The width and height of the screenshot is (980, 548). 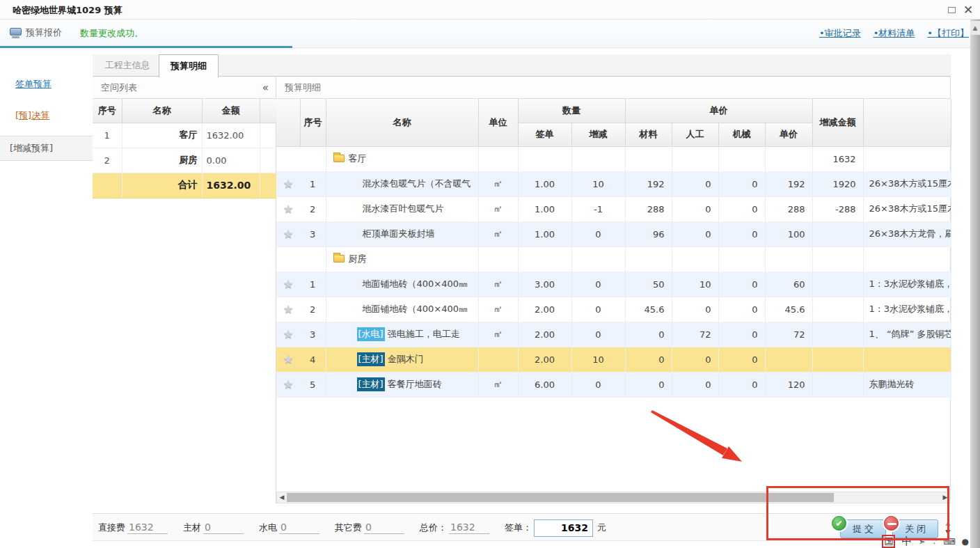 What do you see at coordinates (888, 542) in the screenshot?
I see `ime-country-indicator: 国` at bounding box center [888, 542].